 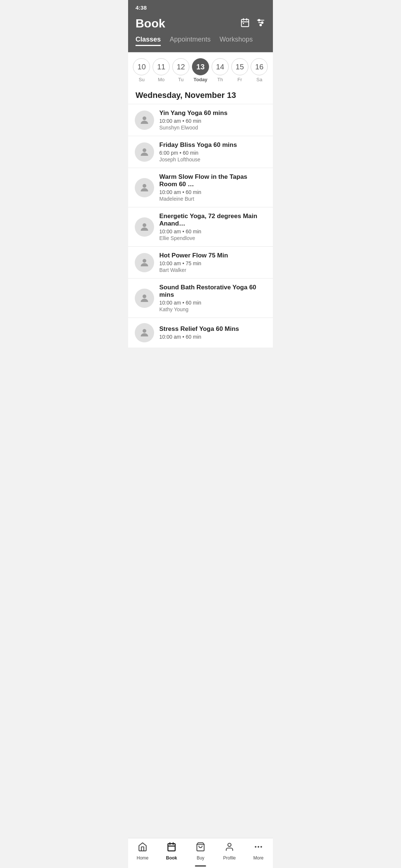 What do you see at coordinates (213, 227) in the screenshot?
I see `class-info-4: Energetic Yoga, 72 degrees Main Anand… 1…` at bounding box center [213, 227].